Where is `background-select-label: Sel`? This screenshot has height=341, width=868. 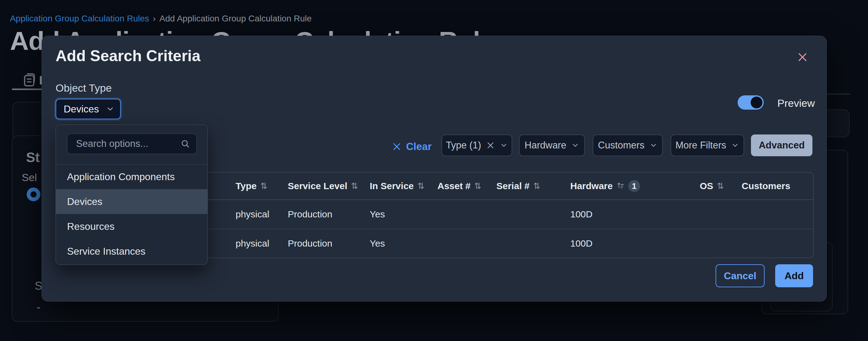
background-select-label: Sel is located at coordinates (29, 178).